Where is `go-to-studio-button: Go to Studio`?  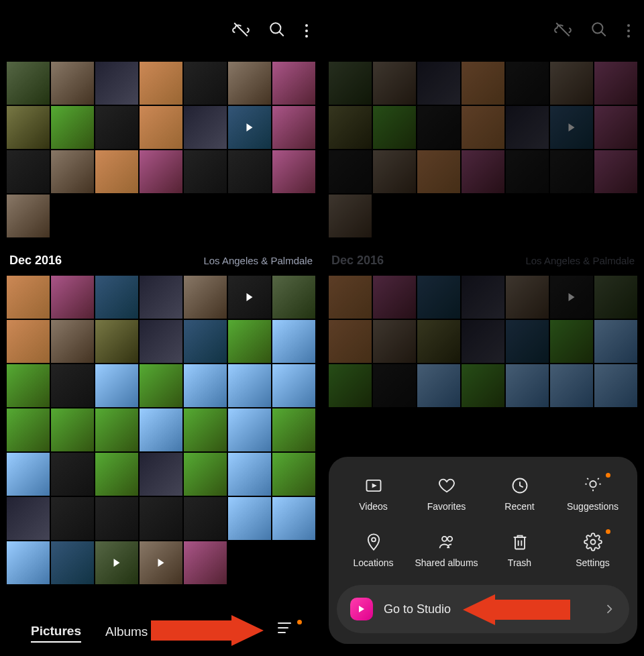
go-to-studio-button: Go to Studio is located at coordinates (483, 609).